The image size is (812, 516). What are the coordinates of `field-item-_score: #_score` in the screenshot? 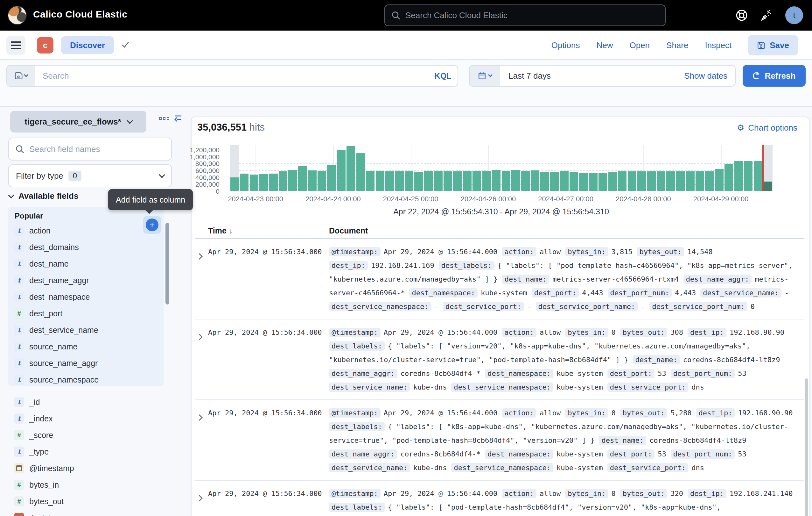 It's located at (86, 435).